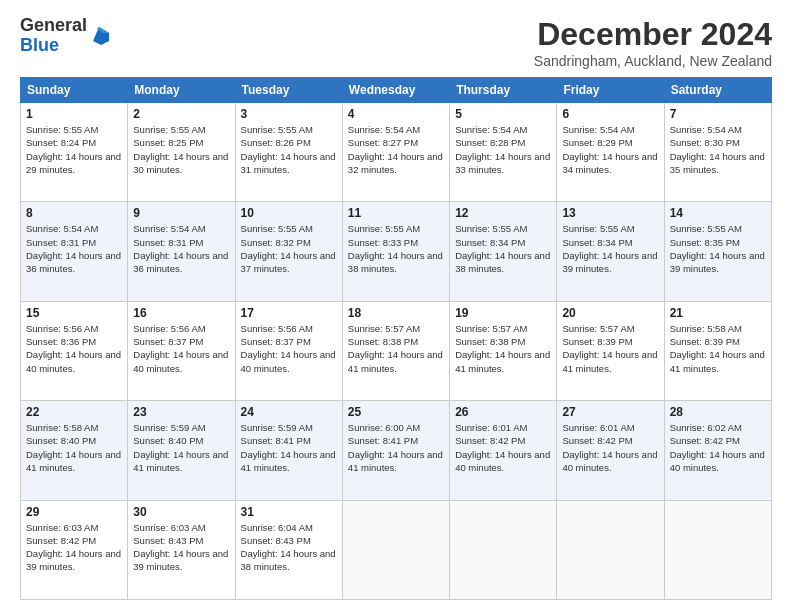  I want to click on table-row: 1 Sunrise: 5:55 AMSunset: 8:24 PMDayligh…, so click(74, 152).